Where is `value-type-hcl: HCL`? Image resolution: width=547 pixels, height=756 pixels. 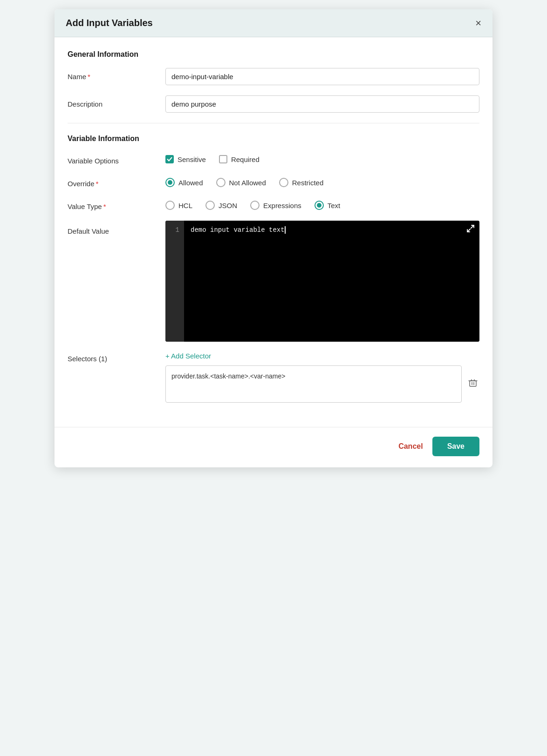
value-type-hcl: HCL is located at coordinates (179, 205).